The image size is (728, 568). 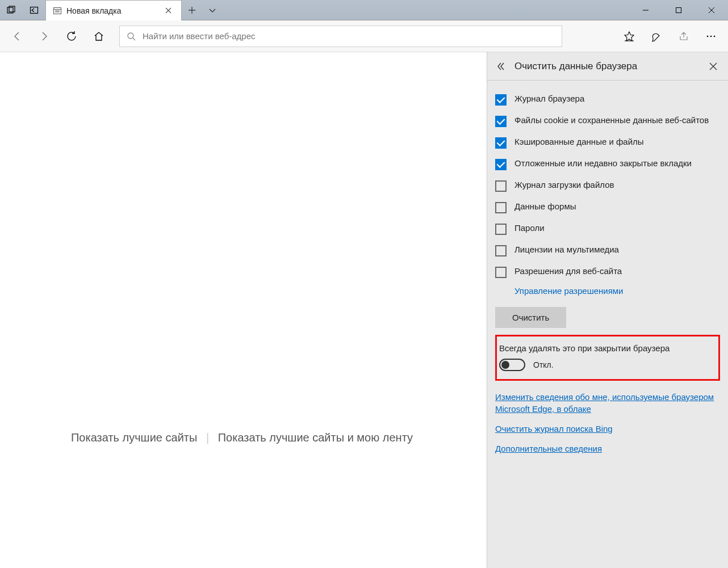 I want to click on set-aside-tabs-icon, so click(x=34, y=10).